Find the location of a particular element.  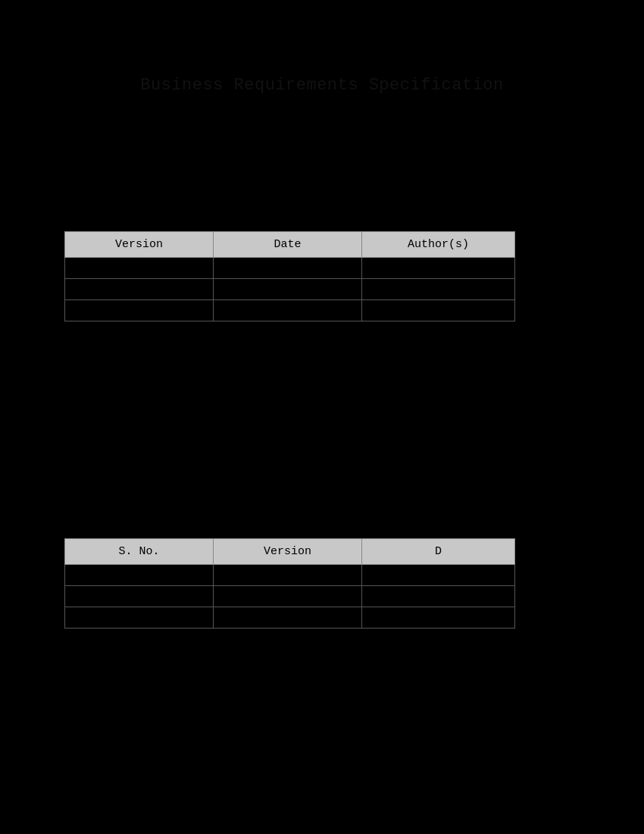

table2-row1-version is located at coordinates (288, 575).